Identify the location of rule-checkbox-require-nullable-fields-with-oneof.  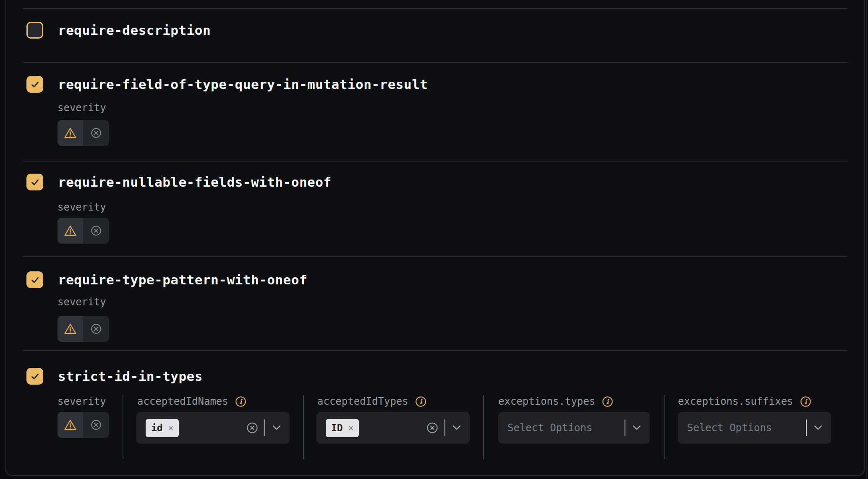
(35, 182).